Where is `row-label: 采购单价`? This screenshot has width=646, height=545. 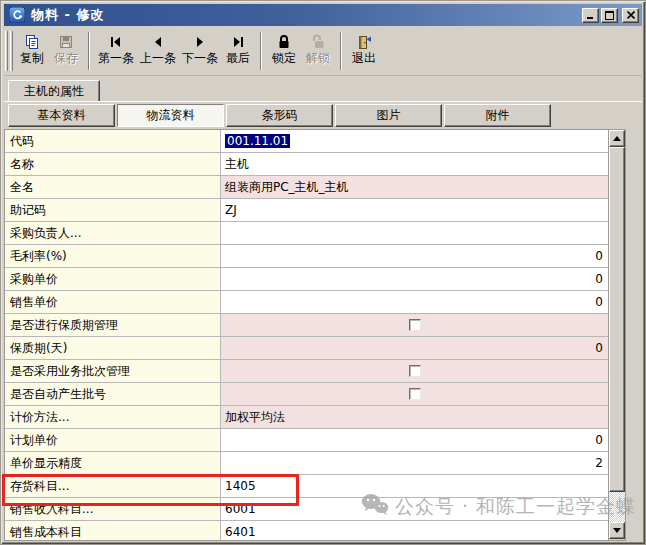 row-label: 采购单价 is located at coordinates (113, 279).